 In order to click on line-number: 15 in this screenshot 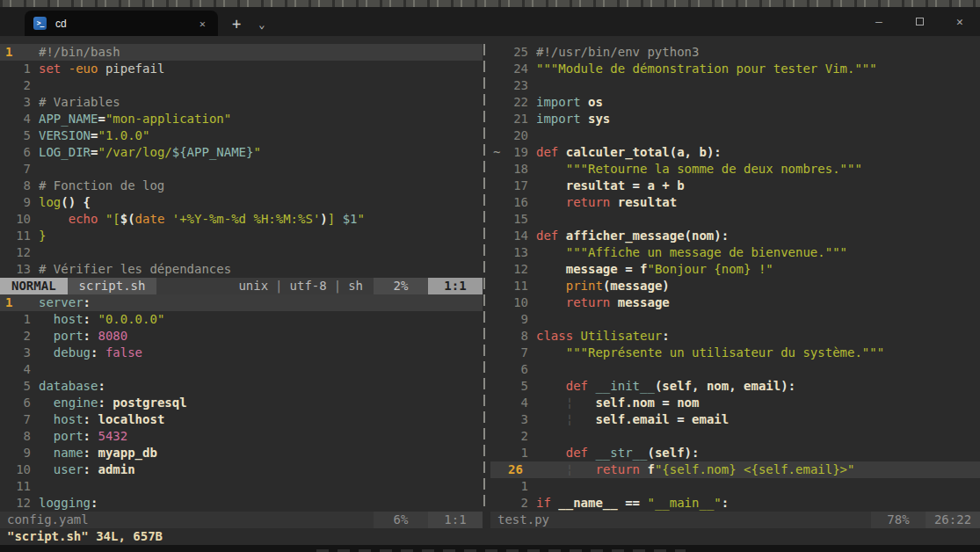, I will do `click(519, 220)`.